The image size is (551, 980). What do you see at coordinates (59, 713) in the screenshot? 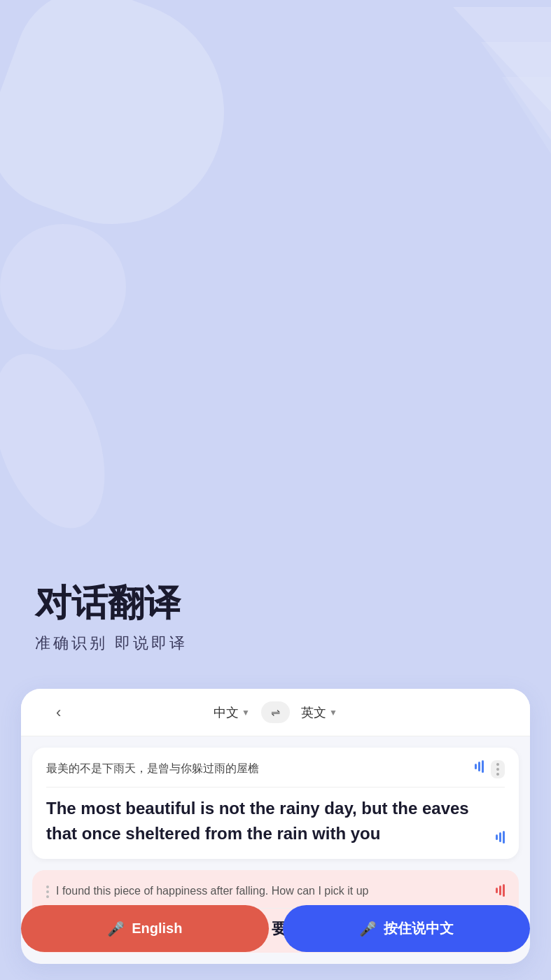
I see `back-button: ‹` at bounding box center [59, 713].